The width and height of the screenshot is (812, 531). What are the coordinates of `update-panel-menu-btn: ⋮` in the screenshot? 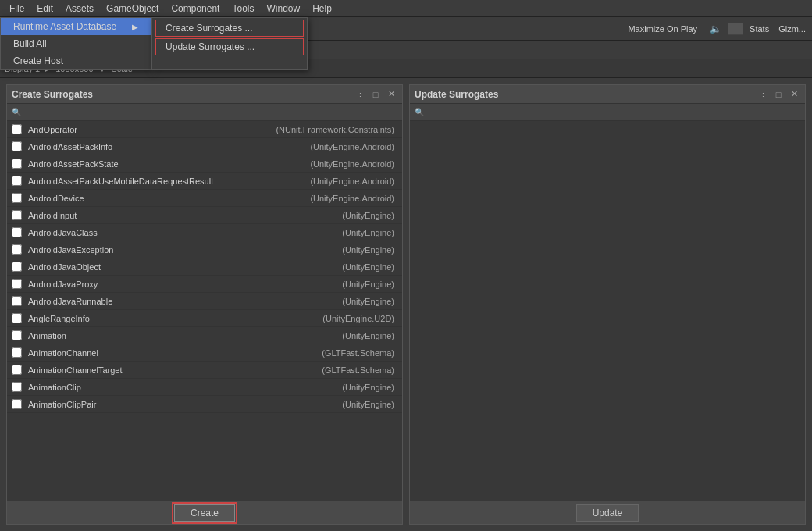 It's located at (763, 94).